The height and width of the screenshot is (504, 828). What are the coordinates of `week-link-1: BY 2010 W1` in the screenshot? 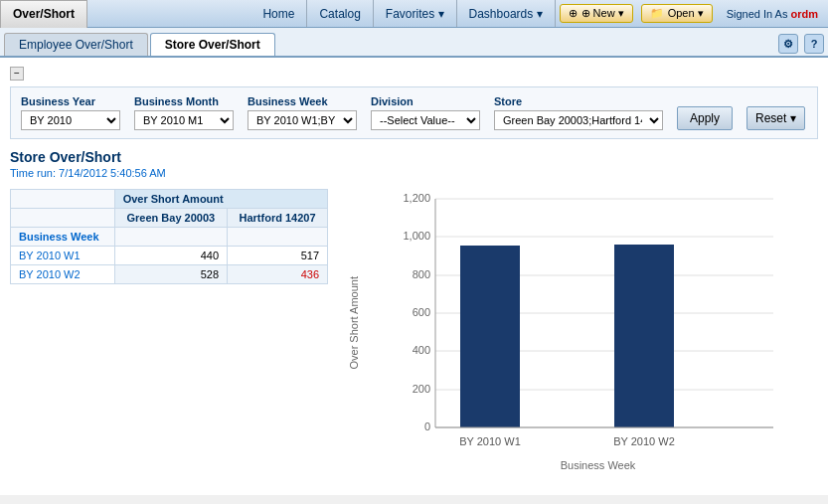 It's located at (64, 254).